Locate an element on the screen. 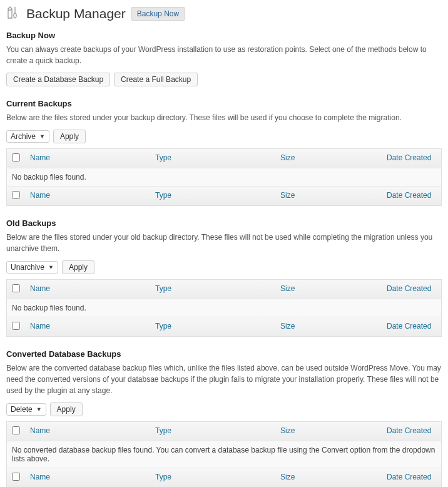  current-apply-button: Apply is located at coordinates (69, 136).